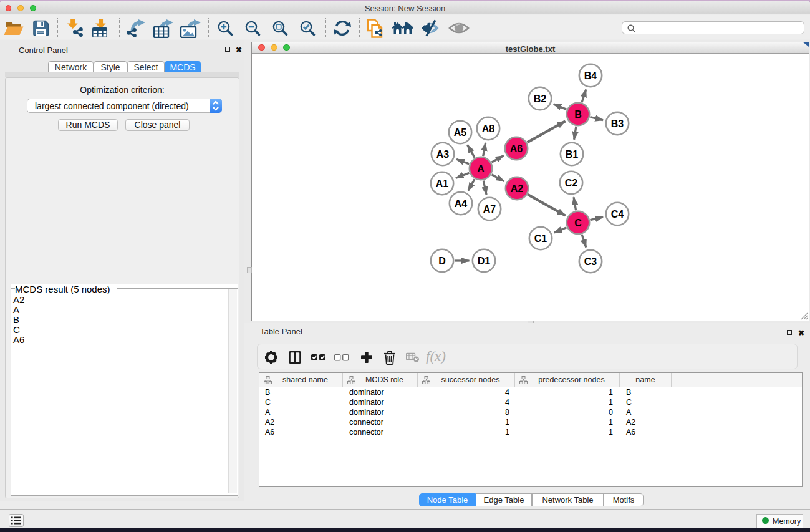 The width and height of the screenshot is (810, 532). I want to click on svg-text: B4, so click(591, 76).